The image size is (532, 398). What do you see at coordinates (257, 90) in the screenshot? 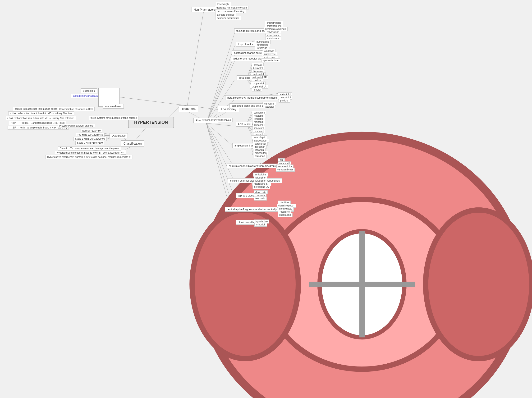
I see `timolol-node: timolol` at bounding box center [257, 90].